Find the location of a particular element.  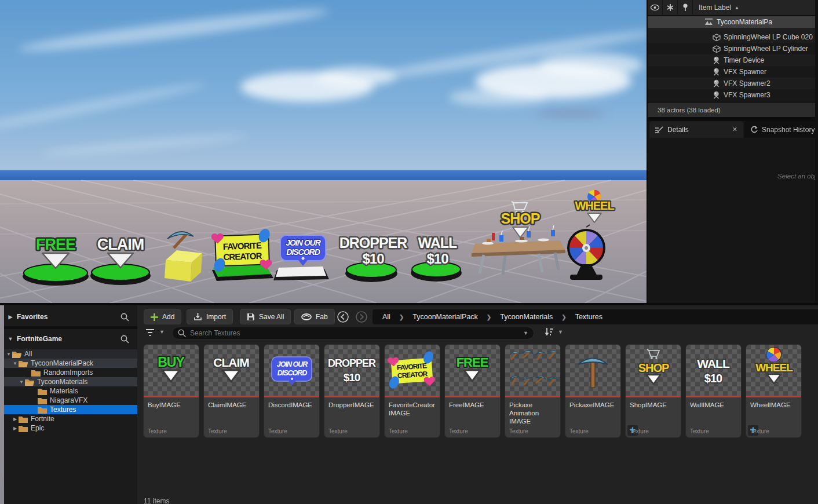

asset-name: Pickaxe Animation IMAGE is located at coordinates (533, 411).